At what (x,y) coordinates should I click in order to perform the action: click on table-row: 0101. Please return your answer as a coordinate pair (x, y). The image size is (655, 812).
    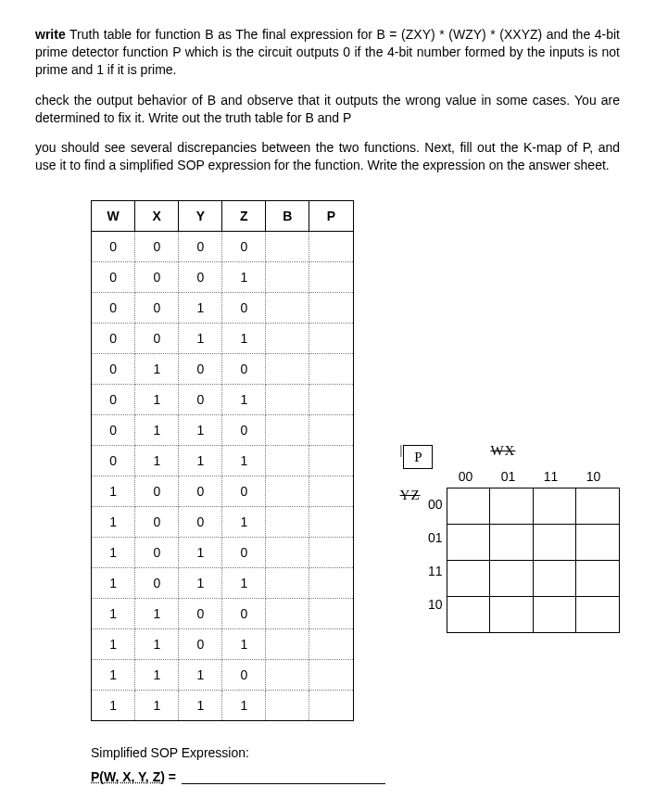
    Looking at the image, I should click on (222, 400).